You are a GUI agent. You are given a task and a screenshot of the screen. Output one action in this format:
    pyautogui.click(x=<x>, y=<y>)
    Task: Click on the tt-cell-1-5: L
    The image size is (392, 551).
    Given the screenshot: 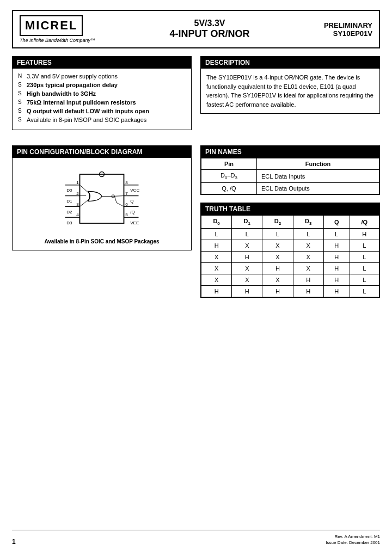 What is the action you would take?
    pyautogui.click(x=336, y=234)
    